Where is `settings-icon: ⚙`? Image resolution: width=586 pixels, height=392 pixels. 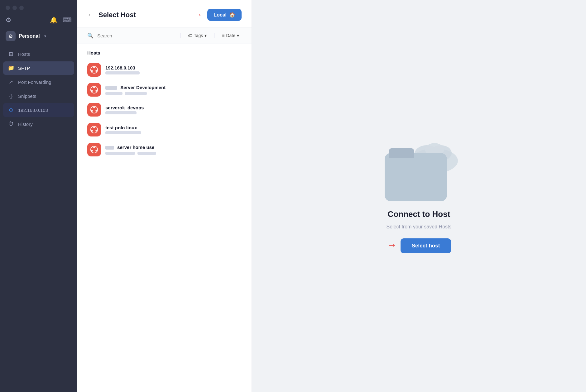
settings-icon: ⚙ is located at coordinates (8, 20).